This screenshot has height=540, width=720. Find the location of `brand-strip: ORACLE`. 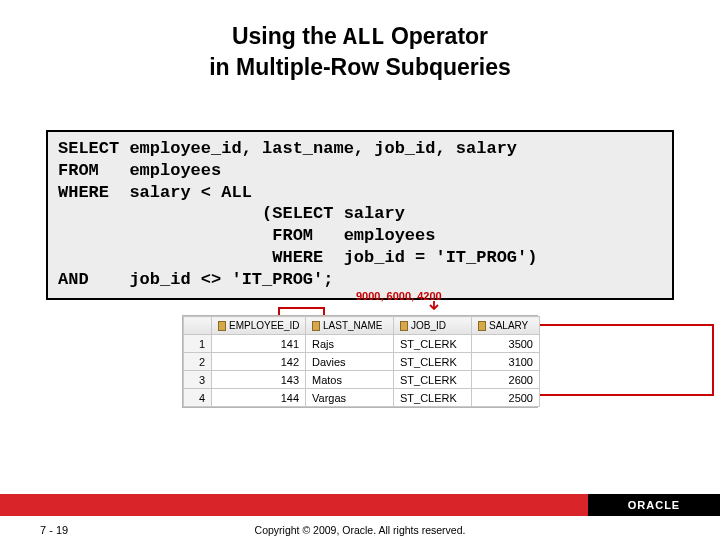

brand-strip: ORACLE is located at coordinates (654, 505).